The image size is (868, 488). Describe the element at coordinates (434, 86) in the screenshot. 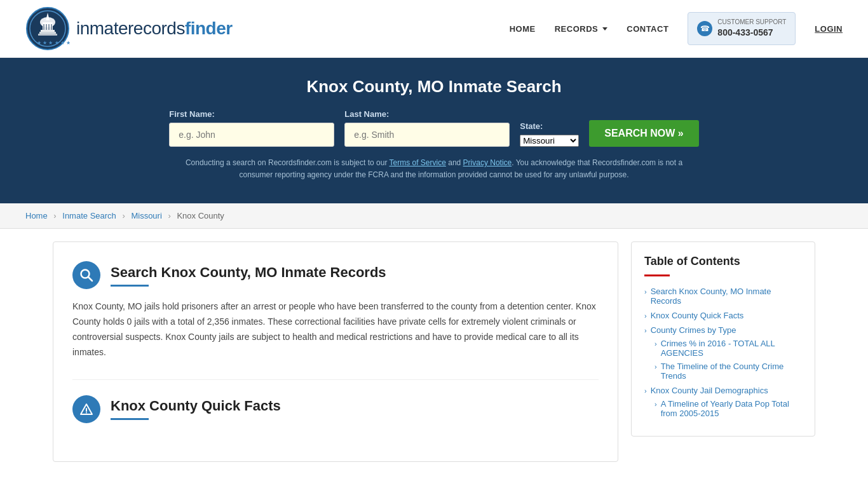

I see `hero-title: Knox County, MO Inmate Search` at that location.